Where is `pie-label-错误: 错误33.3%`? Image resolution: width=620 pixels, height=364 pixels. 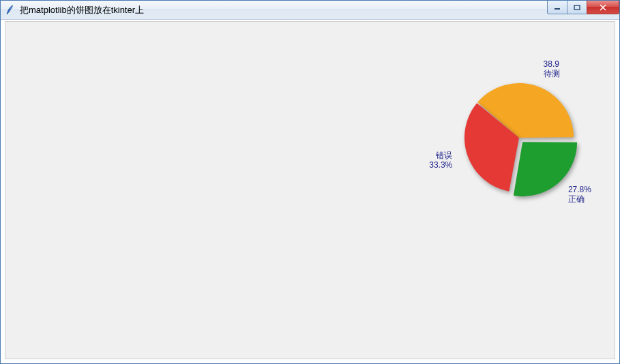 pie-label-错误: 错误33.3% is located at coordinates (441, 160).